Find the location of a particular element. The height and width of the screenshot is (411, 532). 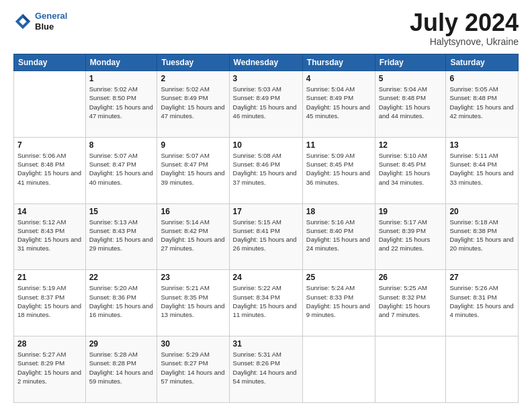

cell-info: Sunrise: 5:15 AM Sunset: 8:41 PM Dayligh… is located at coordinates (266, 235).